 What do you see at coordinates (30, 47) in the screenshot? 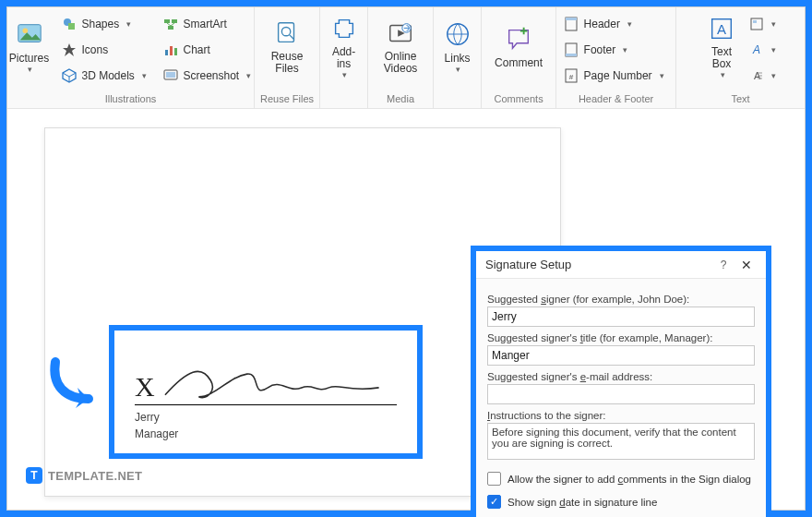
I see `pictures-button: Pictures ▾` at bounding box center [30, 47].